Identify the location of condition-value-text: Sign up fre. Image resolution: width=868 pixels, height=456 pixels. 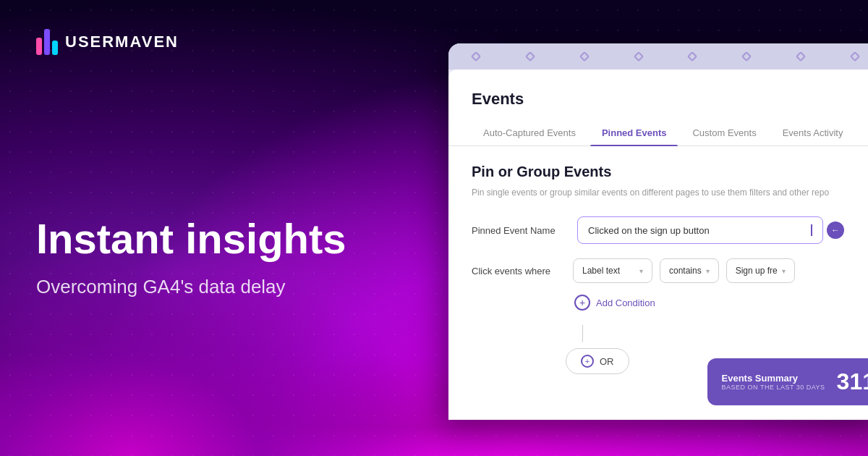
(757, 271).